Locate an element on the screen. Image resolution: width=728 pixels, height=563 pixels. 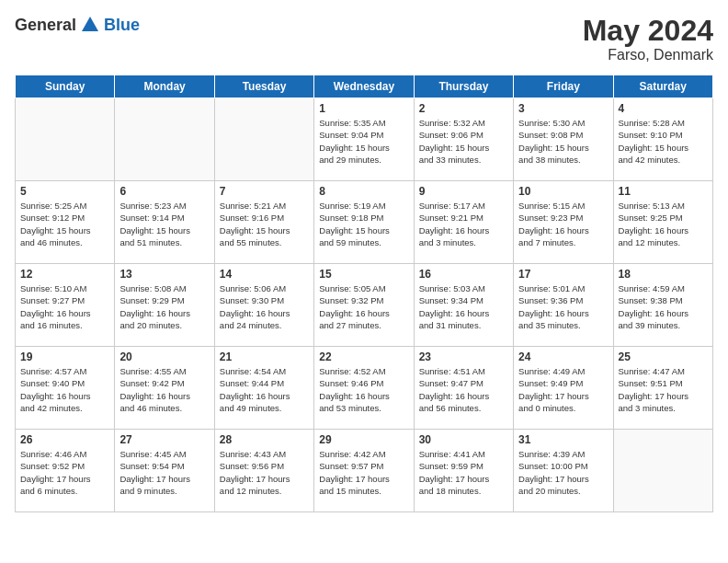
day-number: 22 is located at coordinates (364, 357).